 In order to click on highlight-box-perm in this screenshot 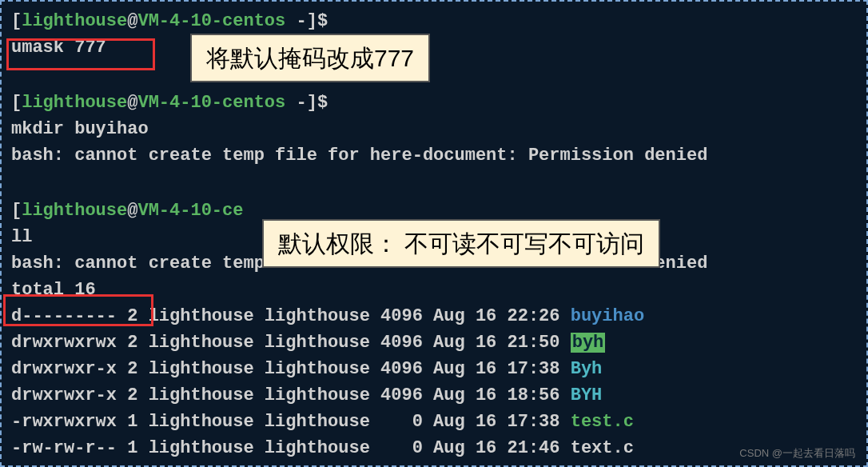, I will do `click(78, 310)`.